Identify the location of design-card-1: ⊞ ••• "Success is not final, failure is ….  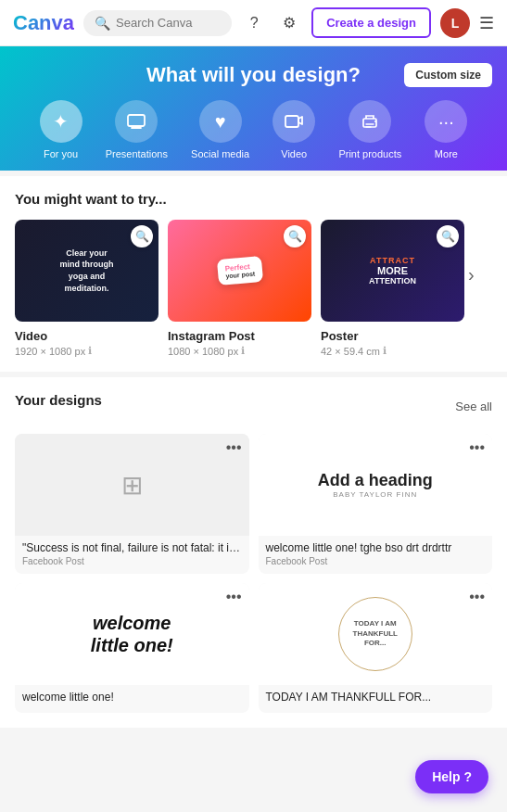
(132, 504).